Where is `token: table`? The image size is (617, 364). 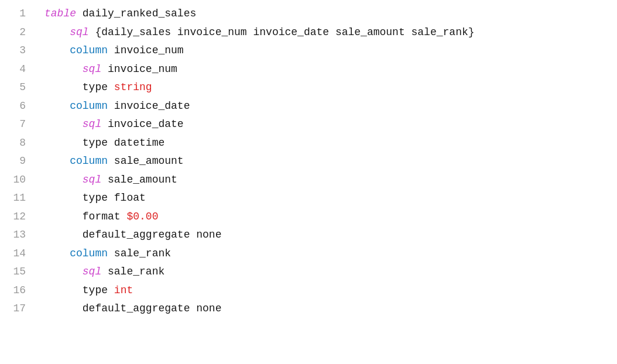
token: table is located at coordinates (60, 13).